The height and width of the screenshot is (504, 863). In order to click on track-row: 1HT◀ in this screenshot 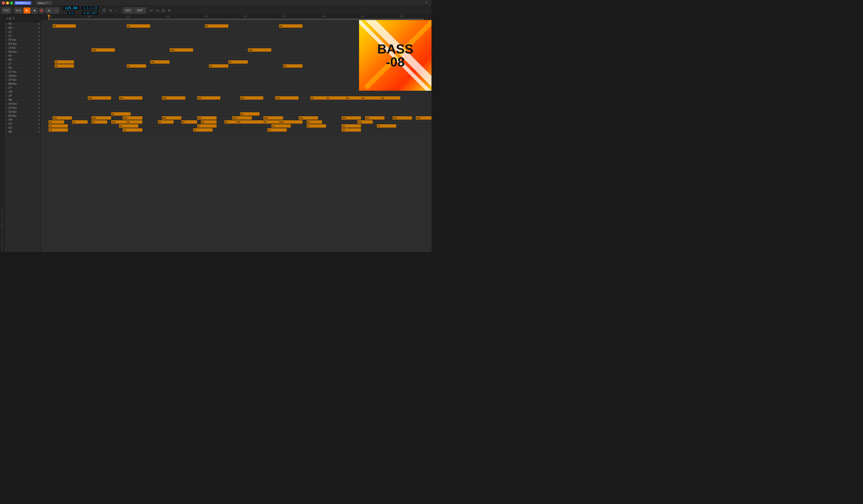, I will do `click(23, 56)`.